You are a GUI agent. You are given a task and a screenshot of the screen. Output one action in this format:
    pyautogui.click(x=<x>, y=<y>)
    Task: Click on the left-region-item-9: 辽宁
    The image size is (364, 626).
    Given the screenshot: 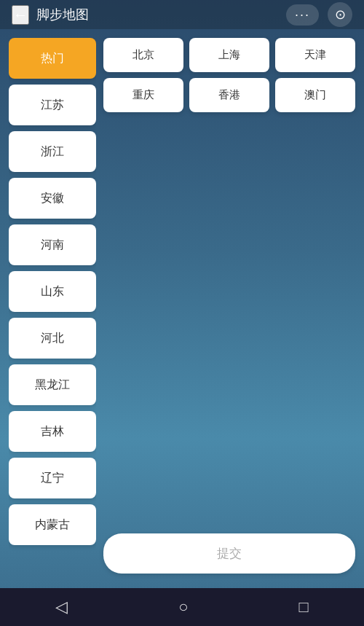 What is the action you would take?
    pyautogui.click(x=52, y=478)
    